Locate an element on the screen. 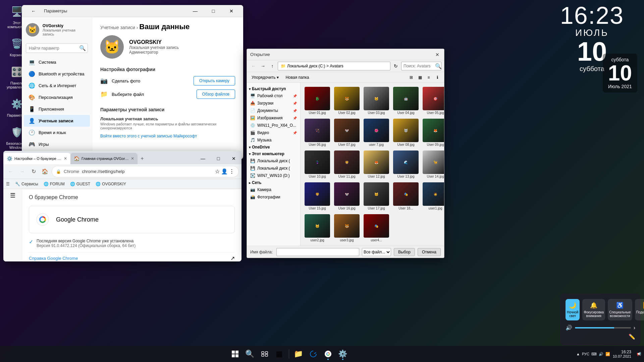 This screenshot has width=644, height=362. file-item: 🏹User 06.jpg is located at coordinates (317, 133).